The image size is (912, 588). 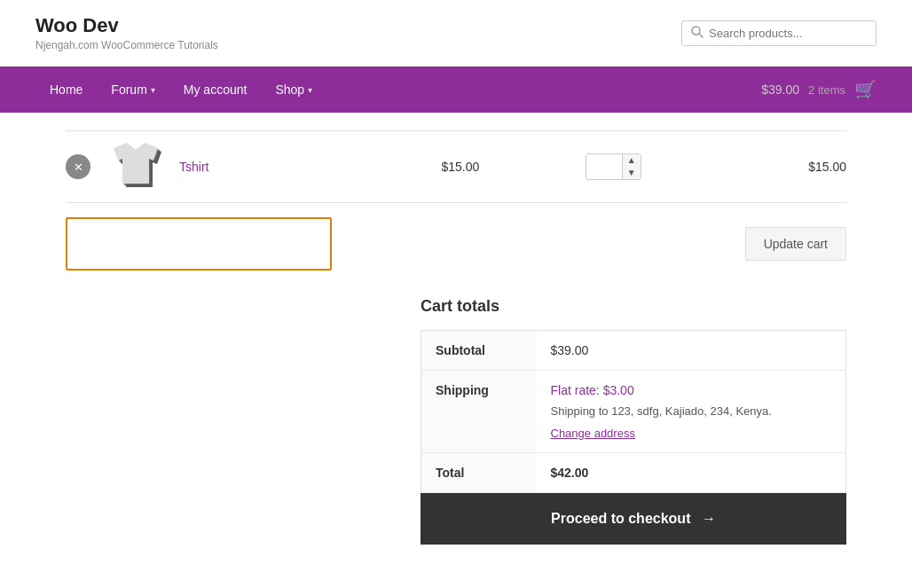 What do you see at coordinates (632, 173) in the screenshot?
I see `qty-down-button: ▼` at bounding box center [632, 173].